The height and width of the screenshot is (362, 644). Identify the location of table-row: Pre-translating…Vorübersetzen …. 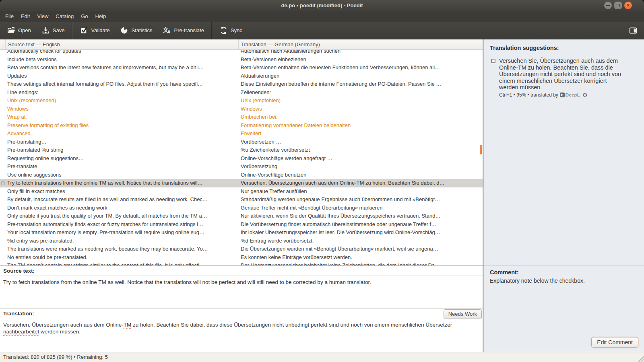
(242, 142).